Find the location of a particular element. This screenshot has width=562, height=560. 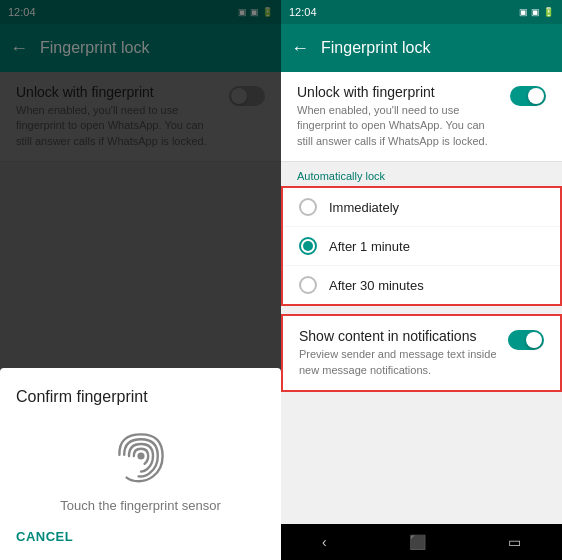

right-back-nav: ‹ is located at coordinates (324, 542).